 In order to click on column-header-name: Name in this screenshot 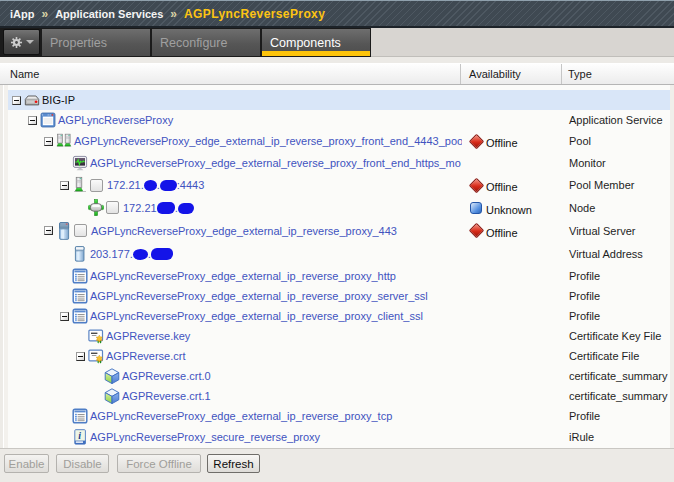, I will do `click(24, 74)`.